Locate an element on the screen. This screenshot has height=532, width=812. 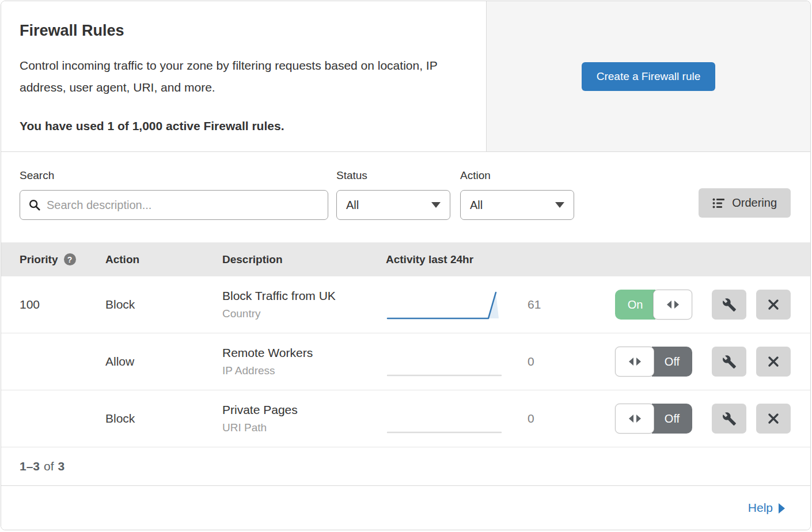
help-footer: Help is located at coordinates (405, 508).